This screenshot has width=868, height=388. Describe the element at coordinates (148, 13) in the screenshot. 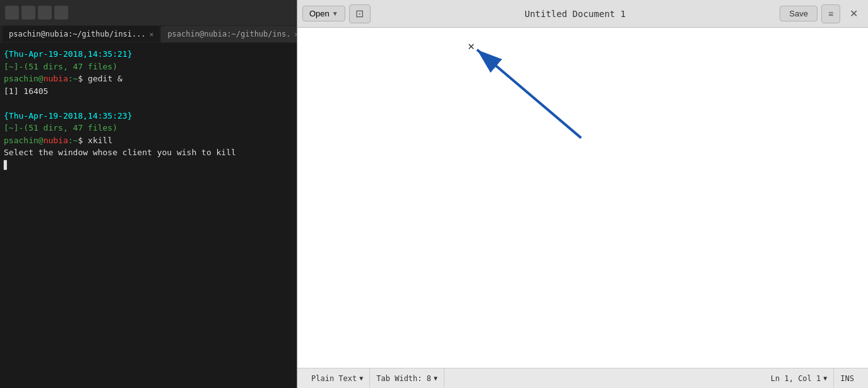

I see `terminal-topbar` at that location.